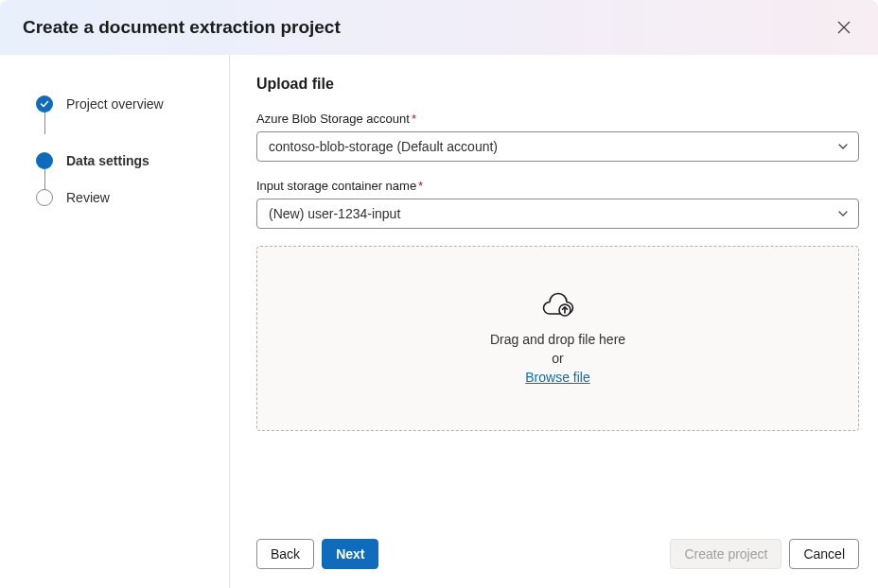 This screenshot has height=588, width=878. Describe the element at coordinates (824, 554) in the screenshot. I see `cancel-button: Cancel` at that location.